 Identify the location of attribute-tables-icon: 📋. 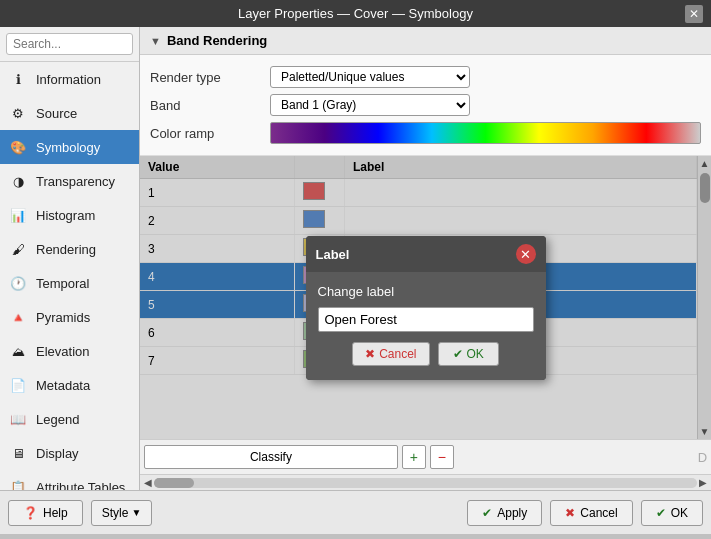
(18, 484).